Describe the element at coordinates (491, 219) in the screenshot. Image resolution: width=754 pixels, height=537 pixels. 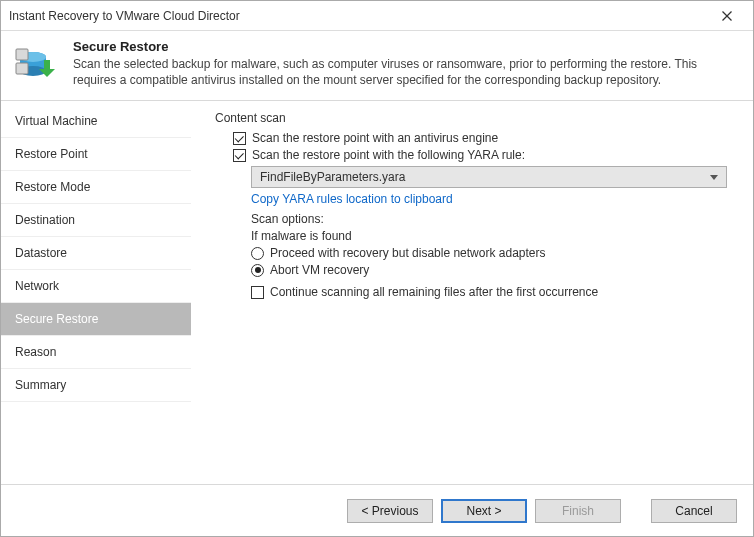
I see `scan-options-label: Scan options:` at that location.